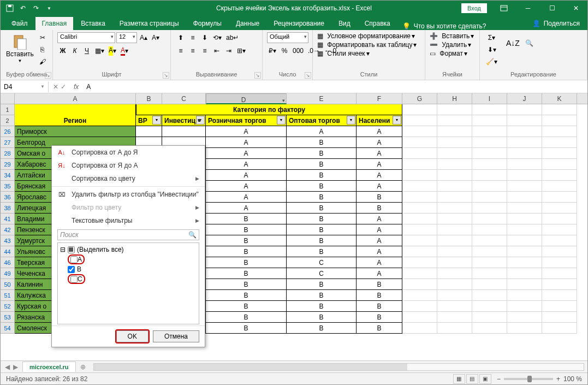 Image resolution: width=588 pixels, height=385 pixels. I want to click on tab-home: Главная, so click(55, 23).